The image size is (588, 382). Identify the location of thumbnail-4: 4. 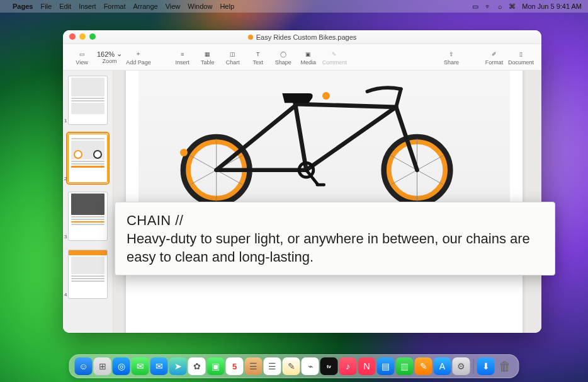
(88, 274).